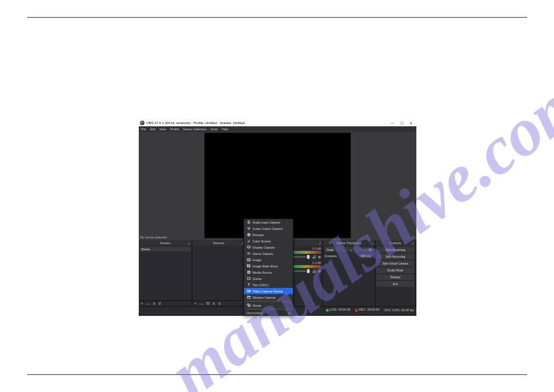  I want to click on obs-app-icon, so click(142, 123).